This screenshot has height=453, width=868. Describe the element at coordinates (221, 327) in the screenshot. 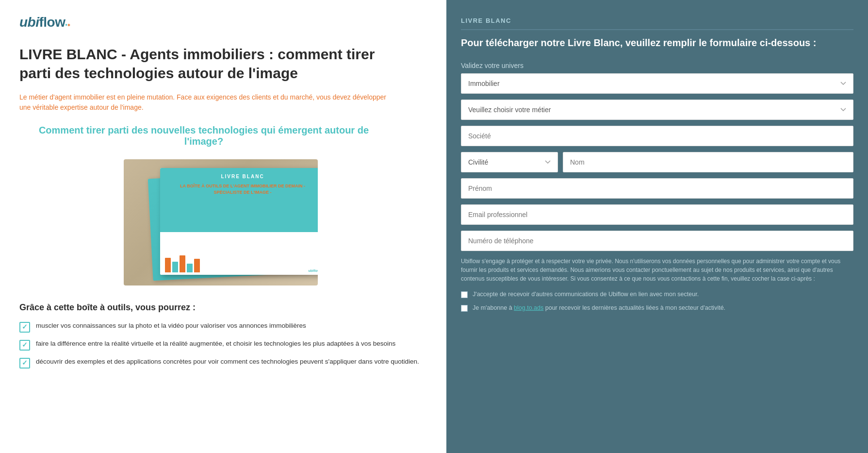

I see `feature-item-1: muscler vos connaissances sur la photo e…` at that location.